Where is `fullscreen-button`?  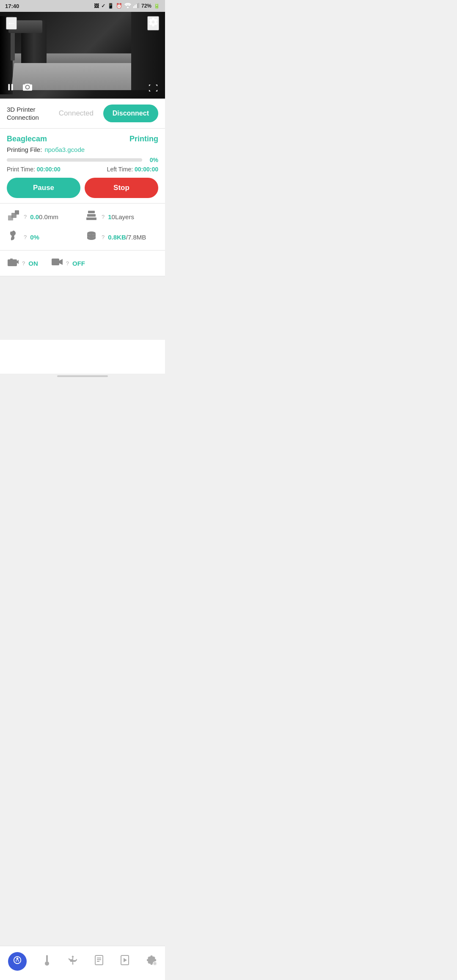
fullscreen-button is located at coordinates (153, 89).